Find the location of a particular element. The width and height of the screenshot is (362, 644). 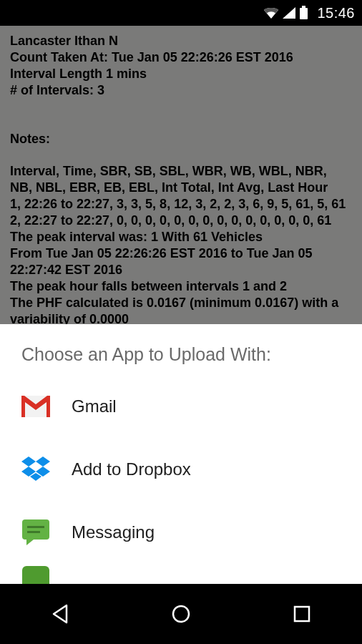

signal-icon is located at coordinates (289, 13).